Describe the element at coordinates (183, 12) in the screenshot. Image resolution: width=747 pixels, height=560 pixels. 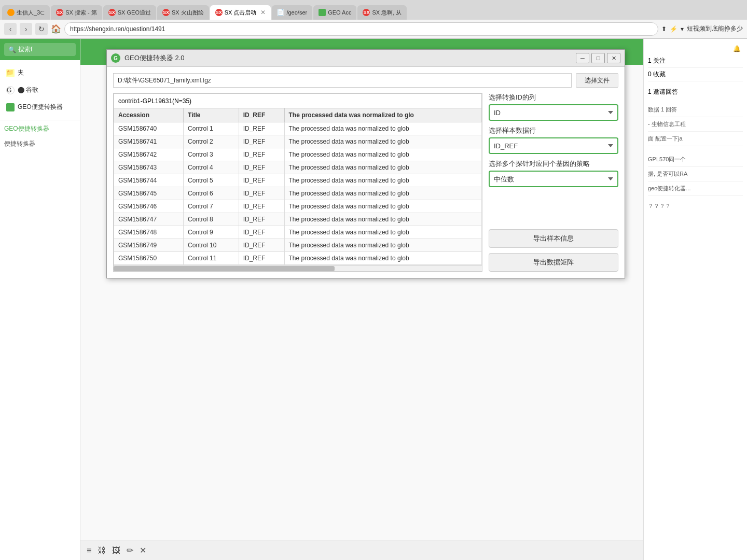
I see `tab-fire: SX SX 火山图绘` at that location.